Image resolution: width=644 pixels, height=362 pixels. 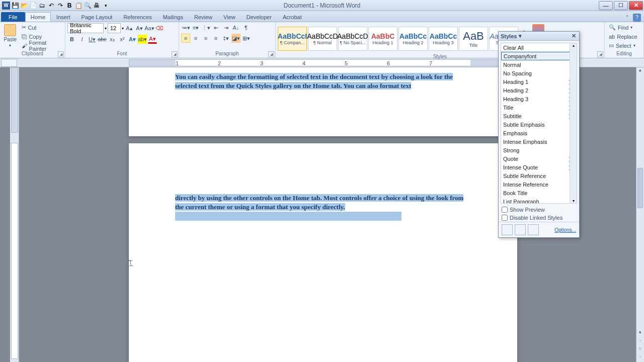 What do you see at coordinates (539, 73) in the screenshot?
I see `style-item: No Spacing¶` at bounding box center [539, 73].